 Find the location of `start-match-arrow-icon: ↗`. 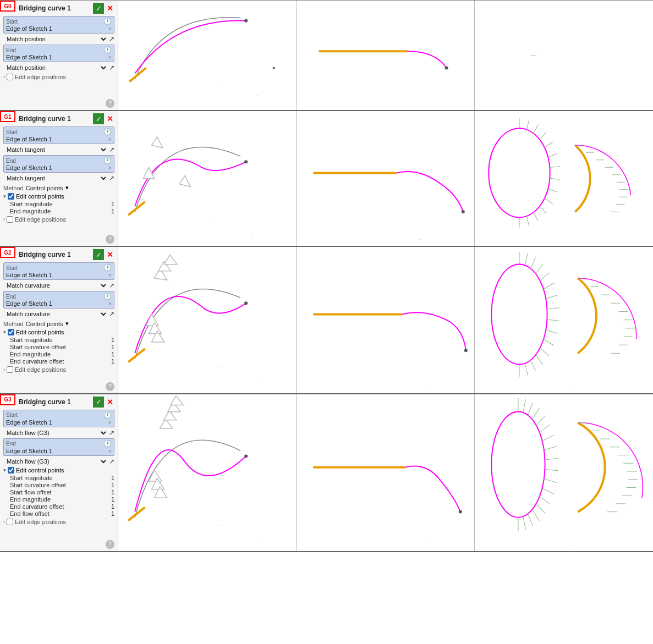

start-match-arrow-icon: ↗ is located at coordinates (112, 39).